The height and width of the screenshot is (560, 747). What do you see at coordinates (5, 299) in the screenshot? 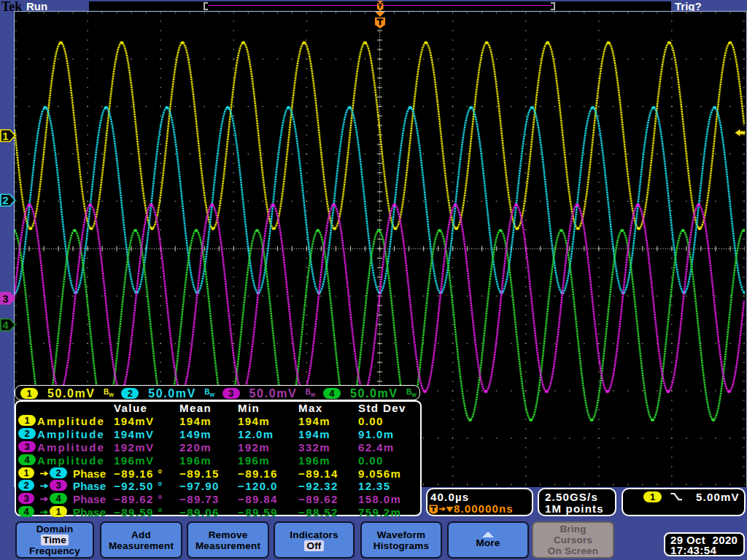
I see `svg-text: 3` at bounding box center [5, 299].